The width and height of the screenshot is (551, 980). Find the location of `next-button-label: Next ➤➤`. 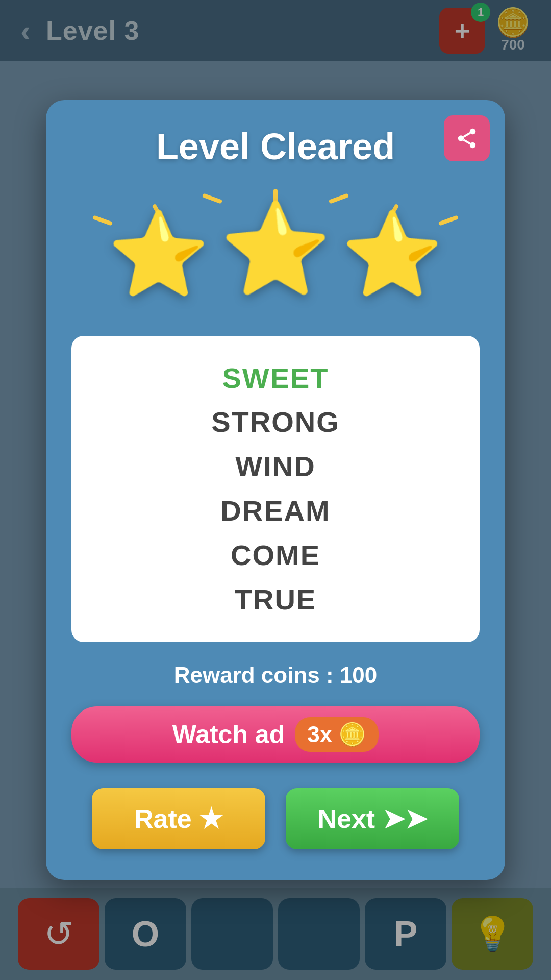

next-button-label: Next ➤➤ is located at coordinates (372, 819).